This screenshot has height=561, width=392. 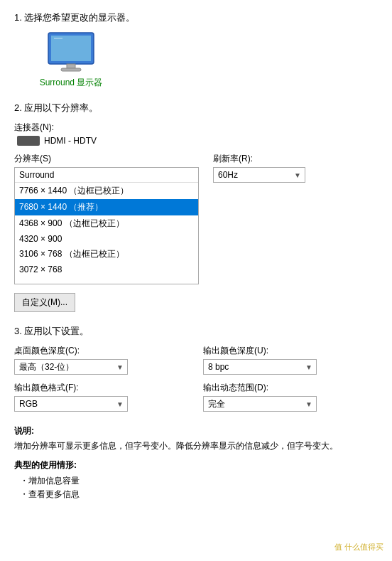 I want to click on connector-label: 连接器(N):, so click(x=196, y=128).